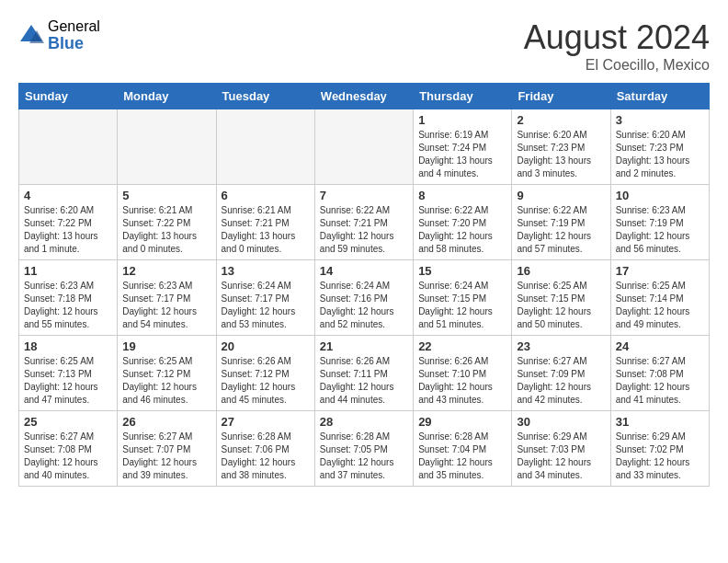 The image size is (728, 563). I want to click on calendar-cell: 25Sunrise: 6:27 AM Sunset: 7:08 PM Dayli…, so click(68, 449).